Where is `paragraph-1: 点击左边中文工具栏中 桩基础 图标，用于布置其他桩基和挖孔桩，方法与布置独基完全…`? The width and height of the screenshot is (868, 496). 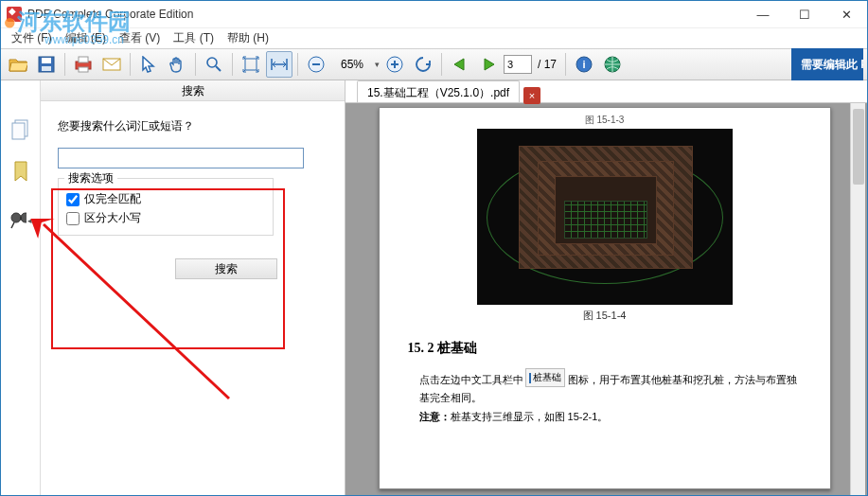 paragraph-1: 点击左边中文工具栏中 桩基础 图标，用于布置其他桩基和挖孔桩，方法与布置独基完全… is located at coordinates (611, 388).